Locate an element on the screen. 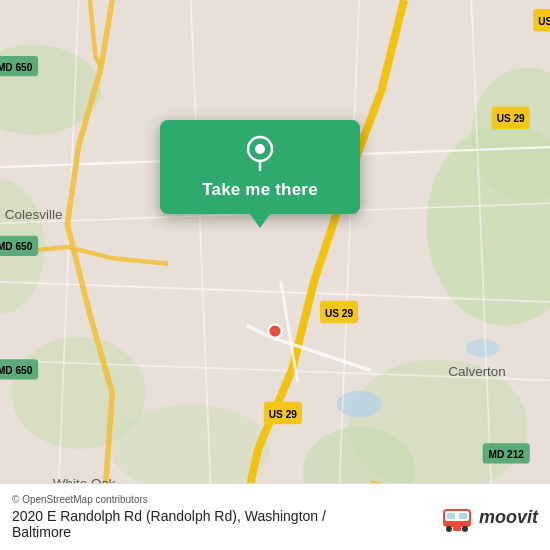 The height and width of the screenshot is (550, 550). bottom-bar: © OpenStreetMap contributors 2020 E Rand… is located at coordinates (275, 516).